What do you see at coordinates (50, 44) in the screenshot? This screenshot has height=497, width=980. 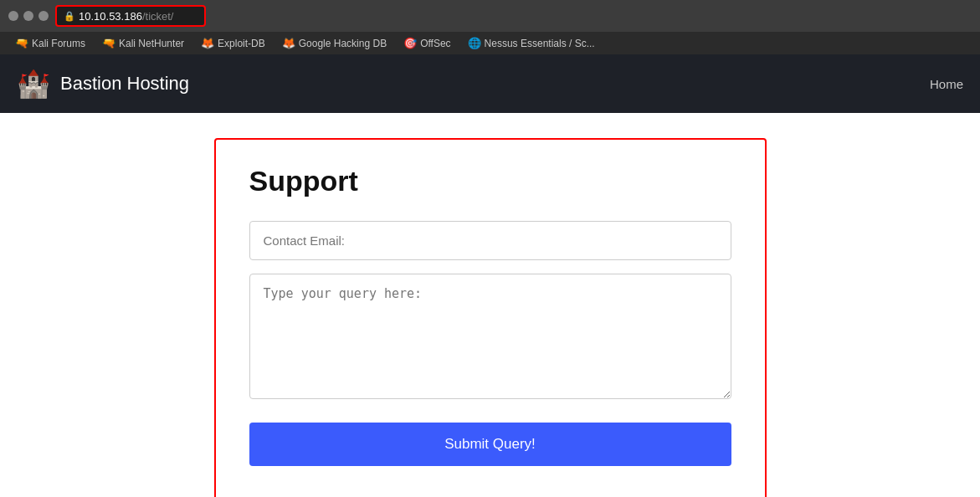 I see `bookmark-kali-forums: 🔫 Kali Forums` at bounding box center [50, 44].